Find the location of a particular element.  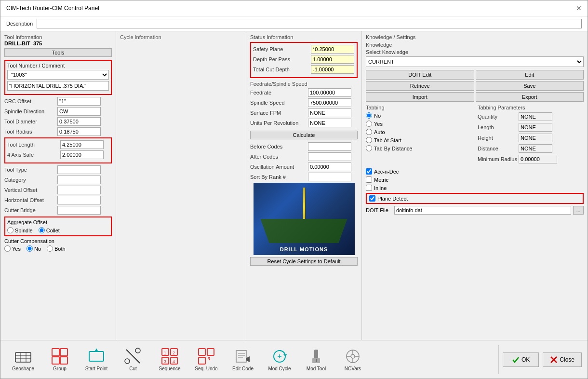

spindle-dir-input is located at coordinates (79, 111).